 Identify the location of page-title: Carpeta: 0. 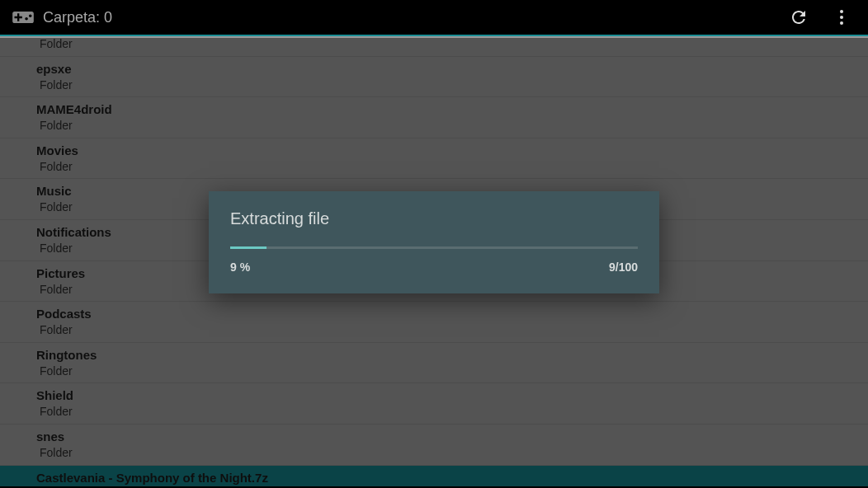
(416, 18).